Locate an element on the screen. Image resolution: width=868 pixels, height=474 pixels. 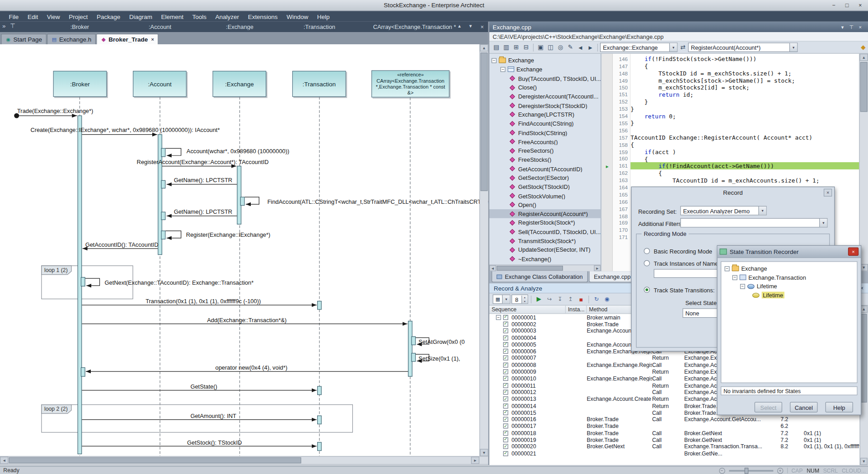
tree-item-method: Sell(TAccountID, TStockID, UI... is located at coordinates (545, 232).